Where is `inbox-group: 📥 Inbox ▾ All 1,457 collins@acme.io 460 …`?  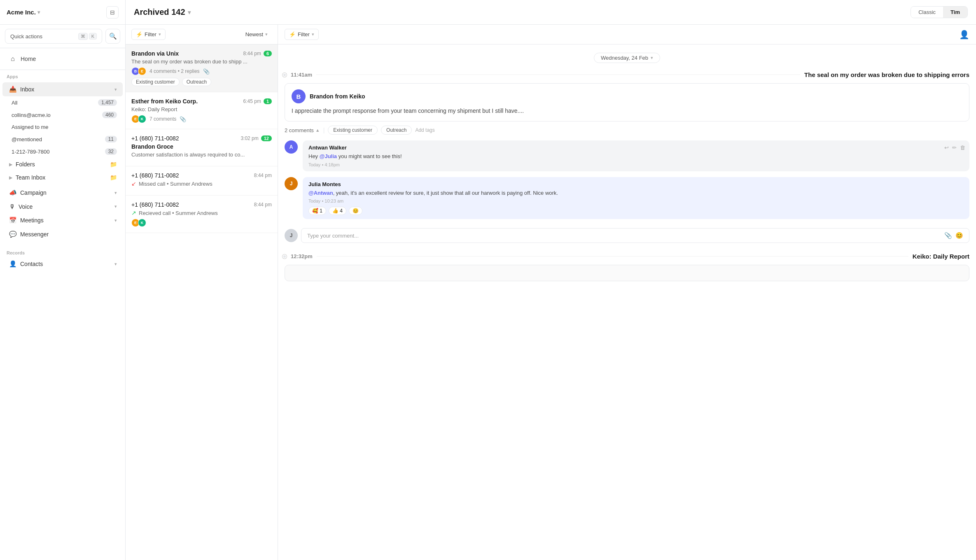 inbox-group: 📥 Inbox ▾ All 1,457 collins@acme.io 460 … is located at coordinates (63, 133).